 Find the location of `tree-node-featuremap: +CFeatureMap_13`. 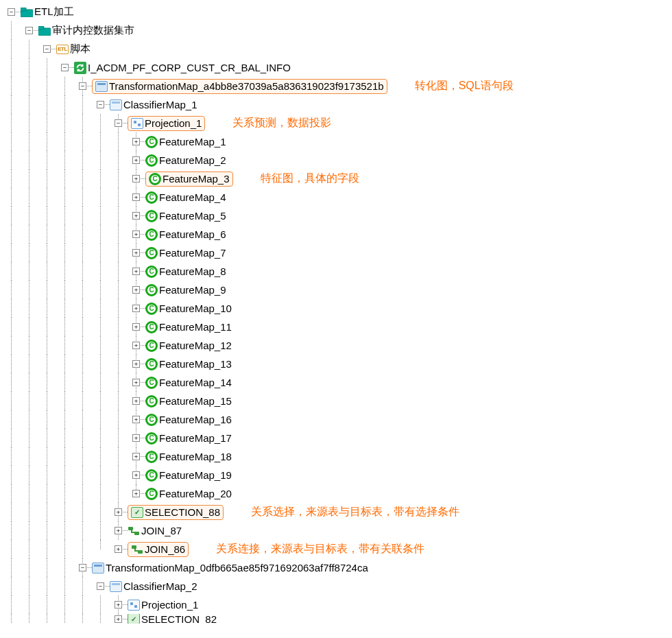

tree-node-featuremap: +CFeatureMap_13 is located at coordinates (336, 364).